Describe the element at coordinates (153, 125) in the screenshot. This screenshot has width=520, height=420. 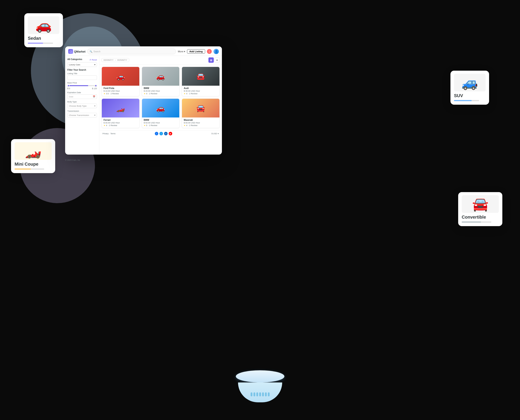
I see `review-count-4: 2 Review` at that location.